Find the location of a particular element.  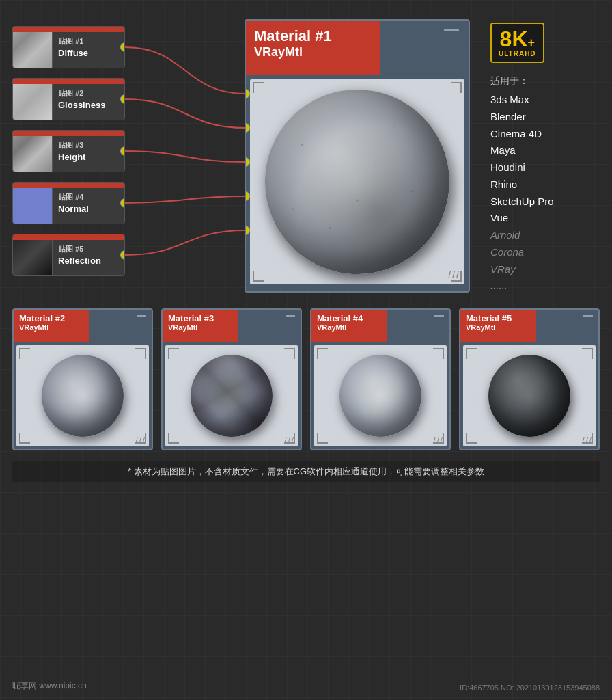

material-preview: /// is located at coordinates (357, 182).